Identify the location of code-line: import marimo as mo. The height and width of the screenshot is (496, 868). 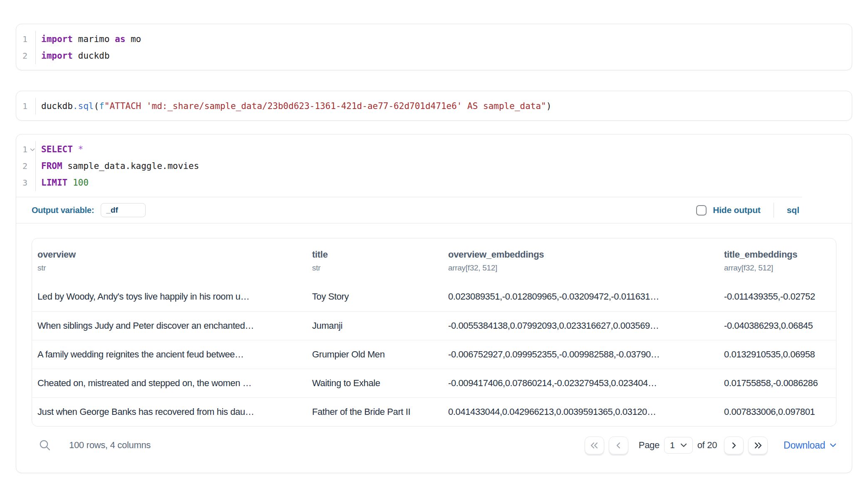
(446, 39).